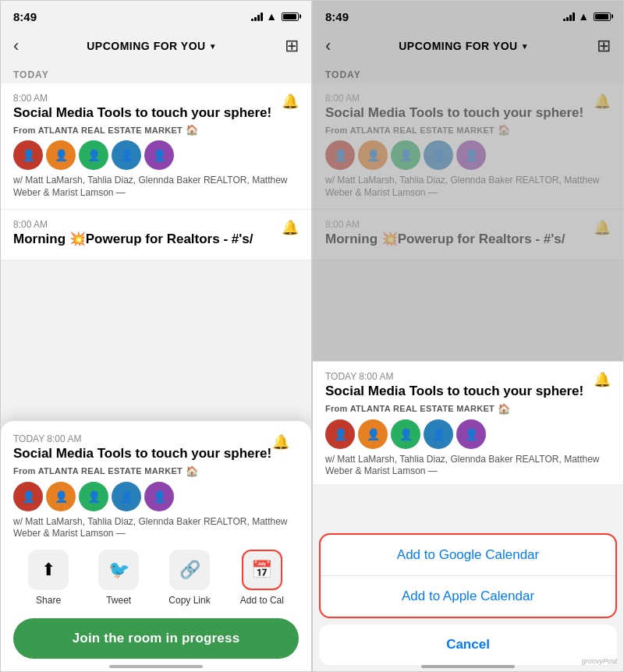 The width and height of the screenshot is (624, 672). Describe the element at coordinates (340, 155) in the screenshot. I see `r-avatar-1: 👤` at that location.